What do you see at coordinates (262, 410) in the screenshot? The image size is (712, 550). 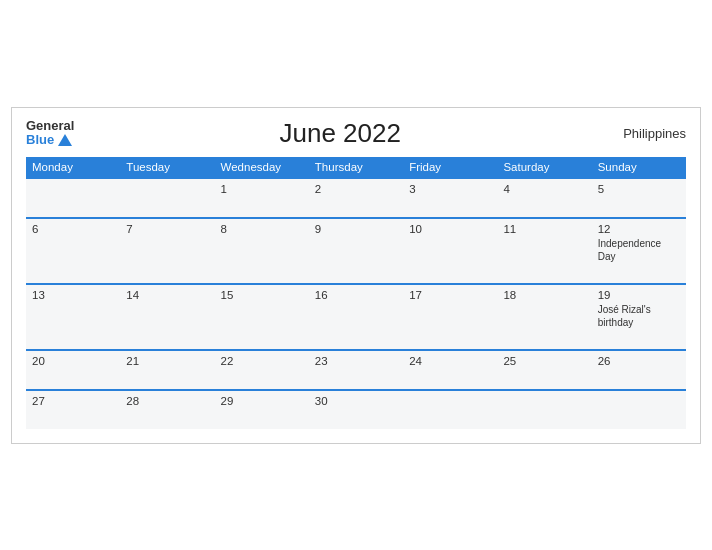 I see `calendar-day-cell: 29` at bounding box center [262, 410].